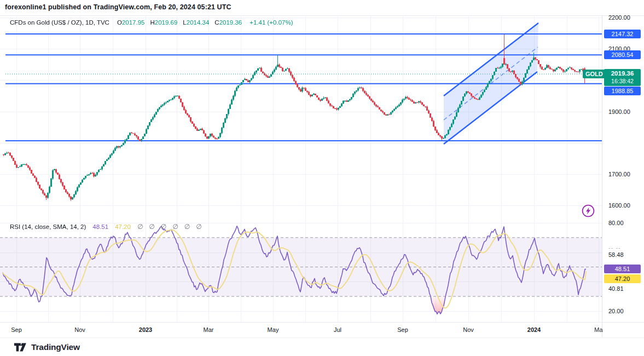 The height and width of the screenshot is (356, 644). Describe the element at coordinates (20, 347) in the screenshot. I see `tradingview-logo-icon` at that location.